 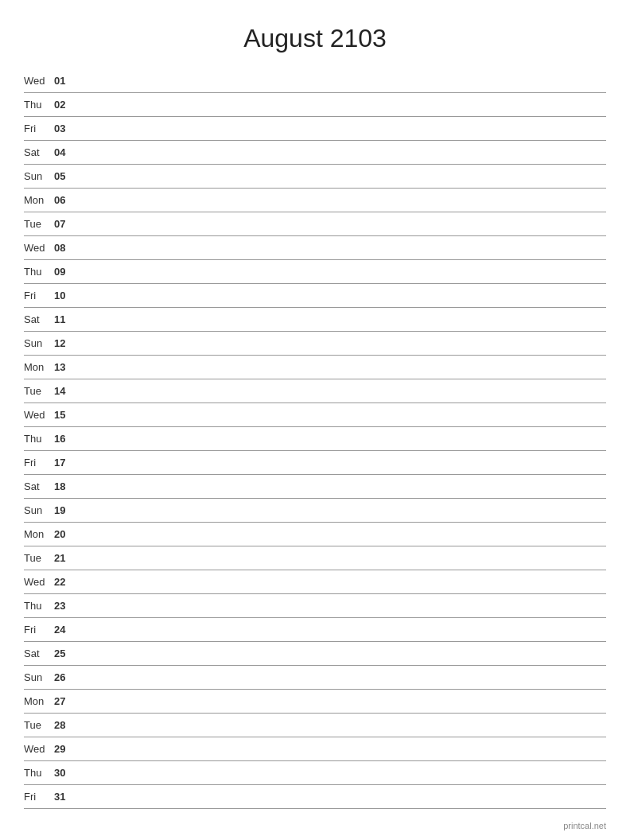 I want to click on day-row: Sun05, so click(x=315, y=177).